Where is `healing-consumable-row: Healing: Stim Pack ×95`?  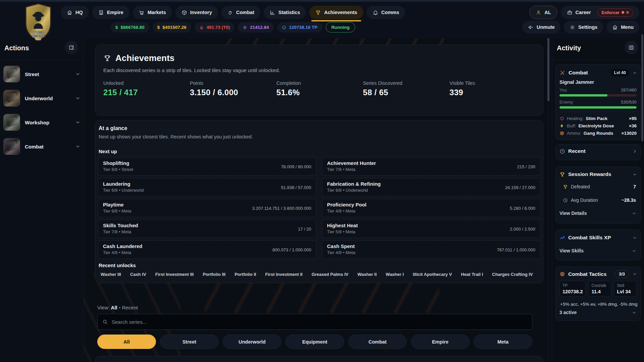
healing-consumable-row: Healing: Stim Pack ×95 is located at coordinates (598, 118).